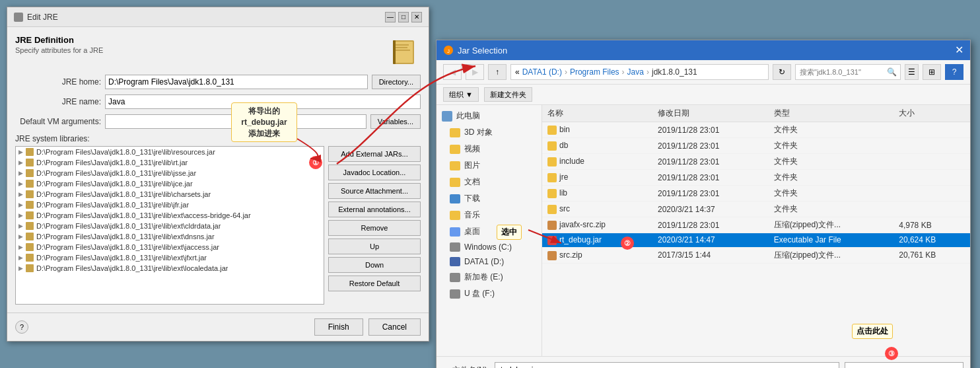 This screenshot has width=980, height=368. I want to click on filename-input, so click(667, 365).